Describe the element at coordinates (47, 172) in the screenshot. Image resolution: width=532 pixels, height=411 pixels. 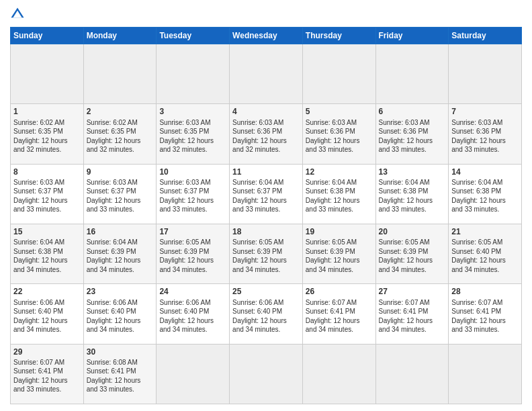
I see `day-number: 8` at that location.